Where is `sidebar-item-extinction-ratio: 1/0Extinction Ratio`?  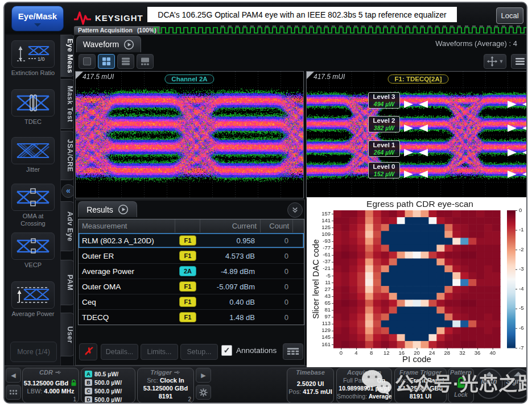
sidebar-item-extinction-ratio: 1/0Extinction Ratio is located at coordinates (33, 59).